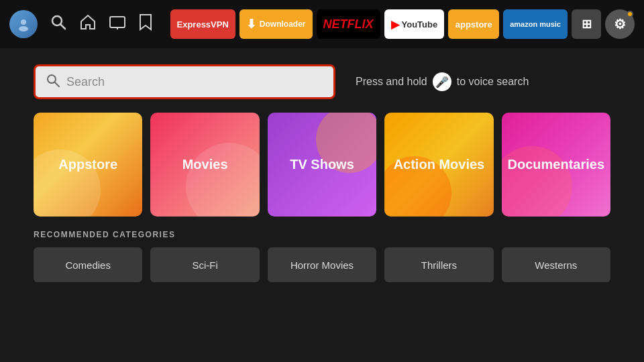 The width and height of the screenshot is (644, 362). I want to click on recommended-section: Recommended Categories Comedies Sci-Fi H…, so click(322, 256).